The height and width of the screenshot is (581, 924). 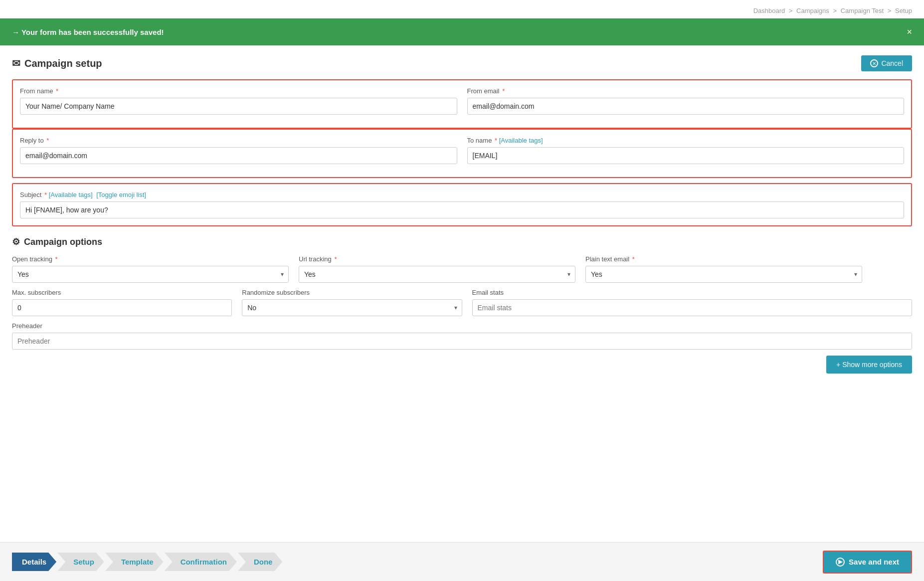 What do you see at coordinates (200, 562) in the screenshot?
I see `step-confirmation: Confirmation` at bounding box center [200, 562].